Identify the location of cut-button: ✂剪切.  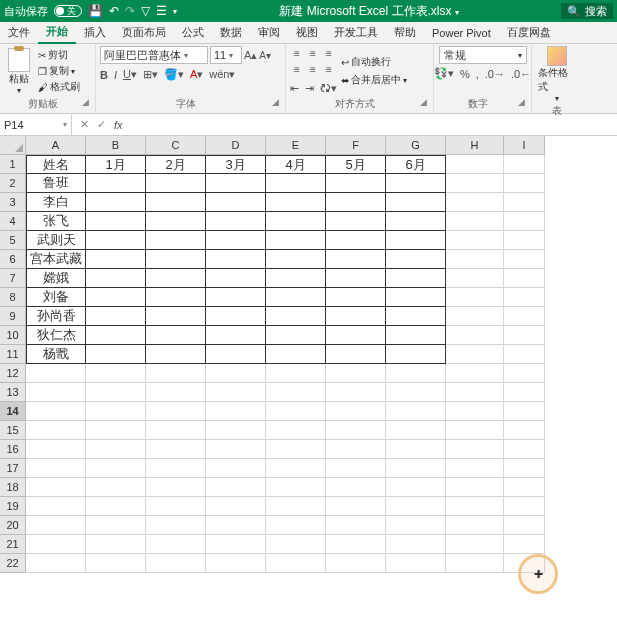
(59, 55).